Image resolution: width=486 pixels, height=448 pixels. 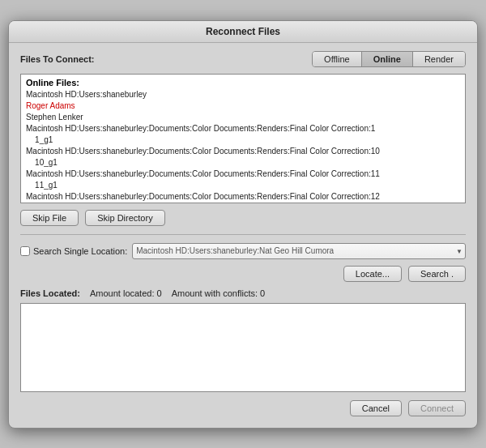 What do you see at coordinates (125, 218) in the screenshot?
I see `skip-directory-button: Skip Directory` at bounding box center [125, 218].